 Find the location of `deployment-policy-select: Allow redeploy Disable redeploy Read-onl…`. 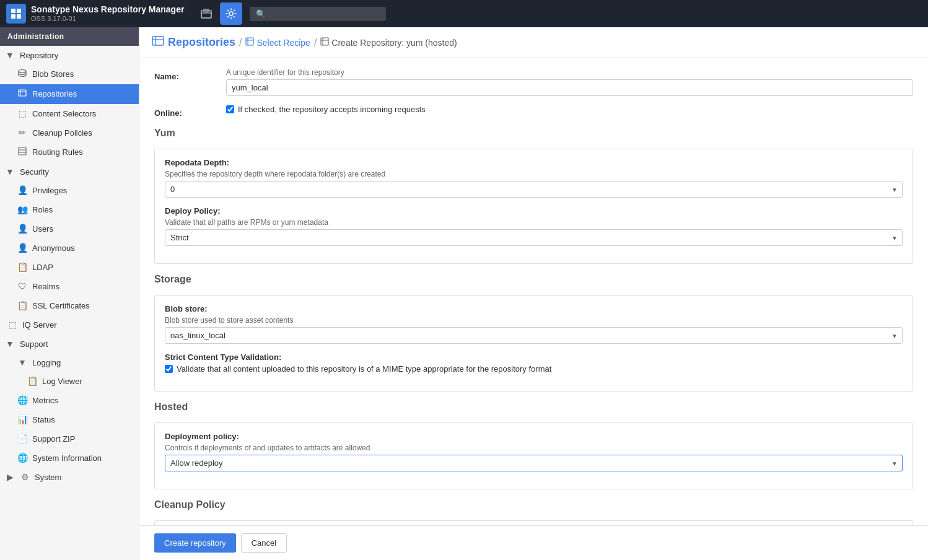

deployment-policy-select: Allow redeploy Disable redeploy Read-onl… is located at coordinates (534, 463).